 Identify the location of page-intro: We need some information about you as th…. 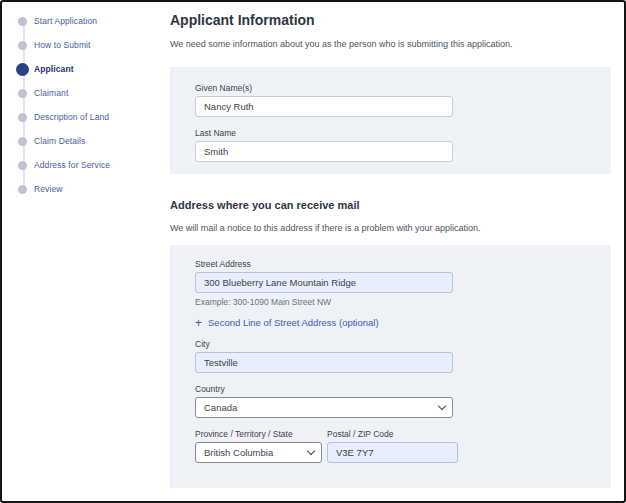
(342, 44).